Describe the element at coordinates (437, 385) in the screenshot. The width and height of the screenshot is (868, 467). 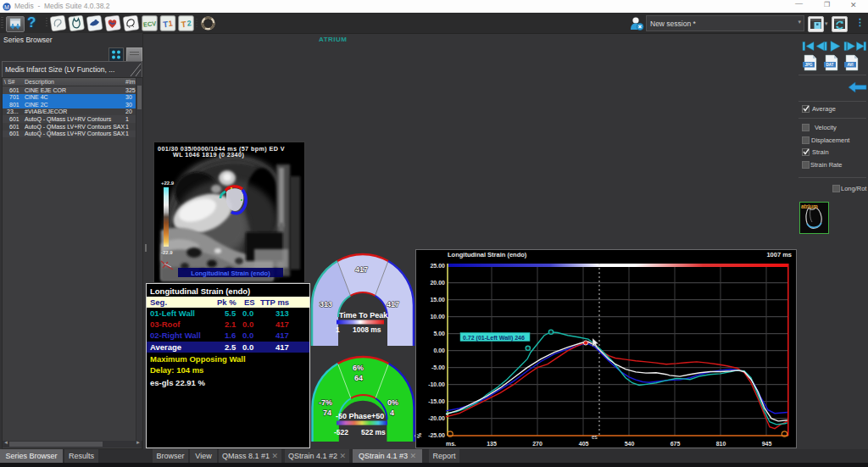
I see `svg-text: -10.00` at that location.